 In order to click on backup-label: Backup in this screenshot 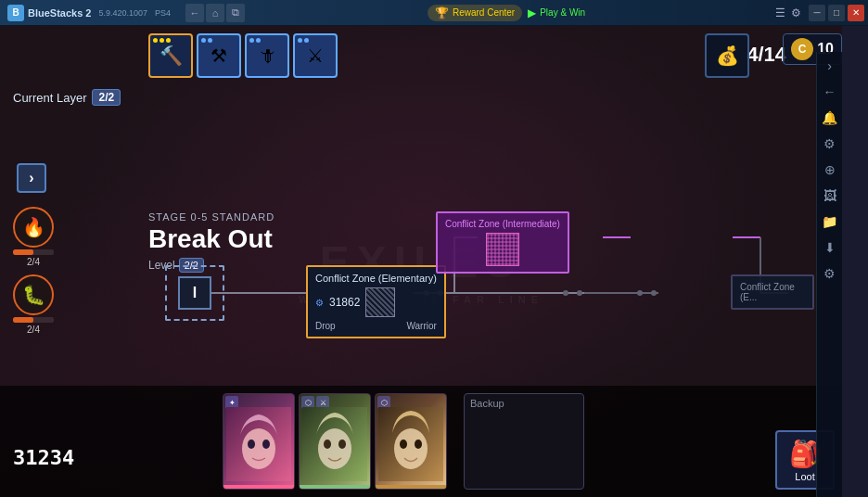, I will do `click(524, 403)`.